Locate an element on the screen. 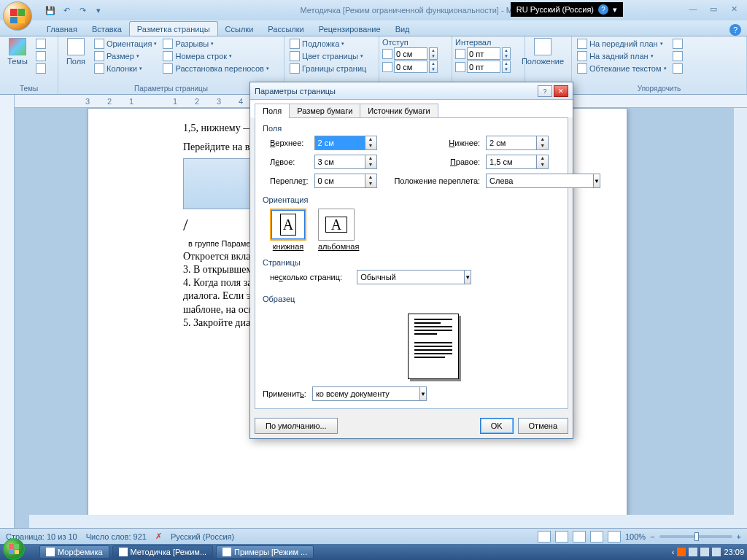 The width and height of the screenshot is (747, 560). multi-pages-combo: ▼ is located at coordinates (404, 277).